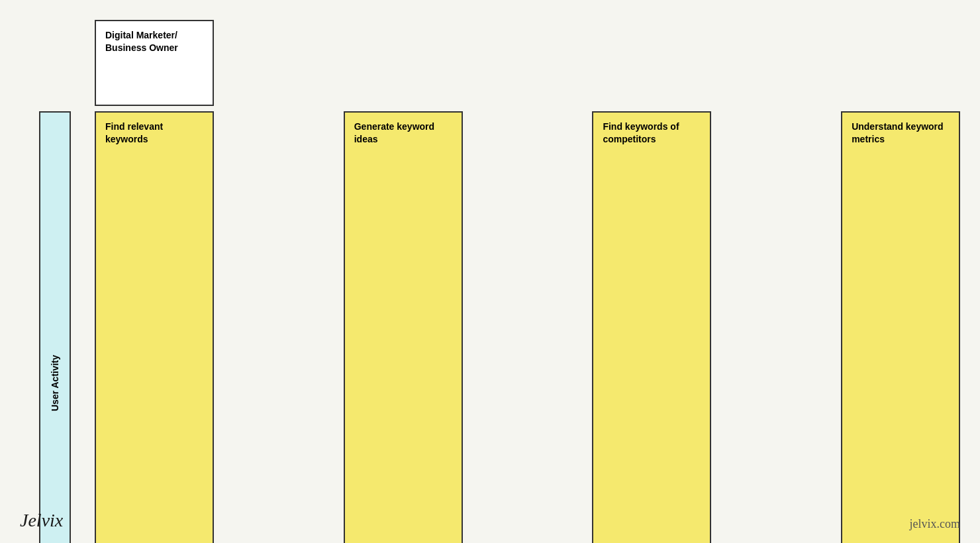 The height and width of the screenshot is (543, 980). Describe the element at coordinates (652, 63) in the screenshot. I see `empty-r1-c6` at that location.